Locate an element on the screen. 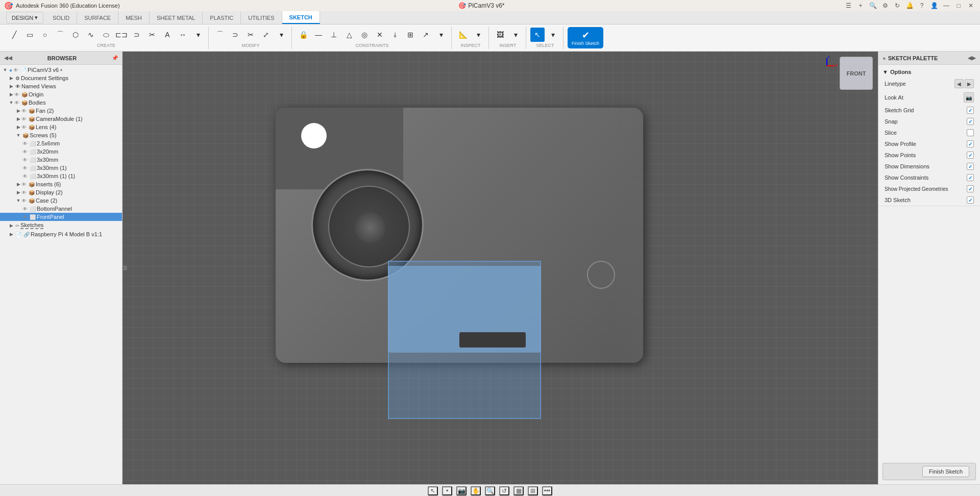 Image resolution: width=980 pixels, height=496 pixels. constraint-perp-tool: ⊥ is located at coordinates (334, 35).